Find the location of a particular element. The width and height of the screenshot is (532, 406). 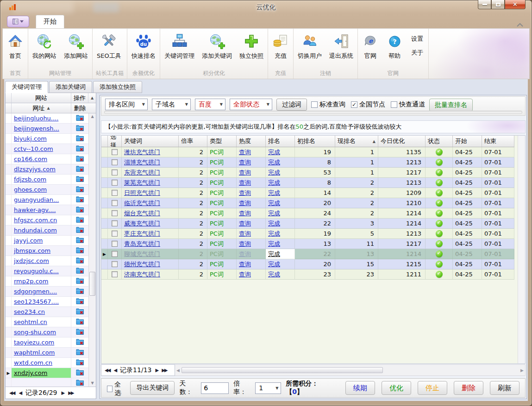

filter-checkbox-2: 快查通道 is located at coordinates (408, 105).